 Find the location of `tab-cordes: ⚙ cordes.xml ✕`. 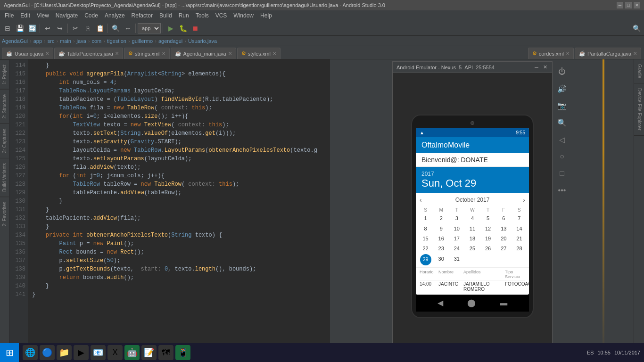

tab-cordes: ⚙ cordes.xml ✕ is located at coordinates (551, 53).